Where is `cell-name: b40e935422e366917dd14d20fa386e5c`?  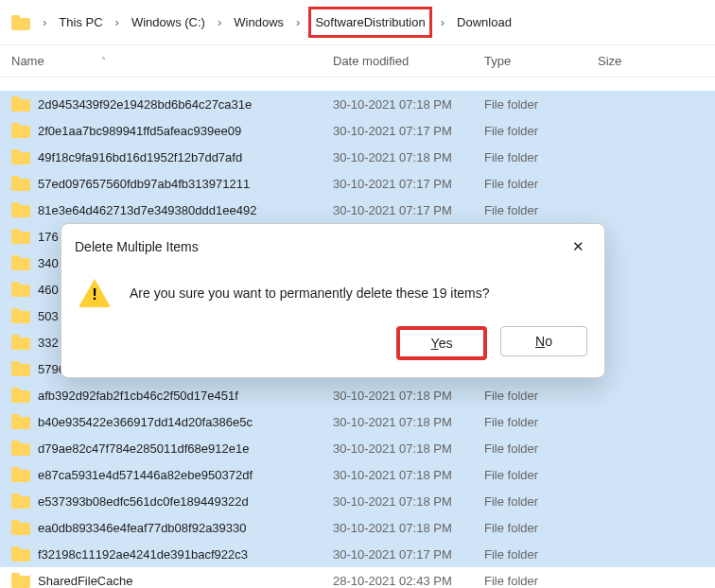
cell-name: b40e935422e366917dd14d20fa386e5c is located at coordinates (166, 422).